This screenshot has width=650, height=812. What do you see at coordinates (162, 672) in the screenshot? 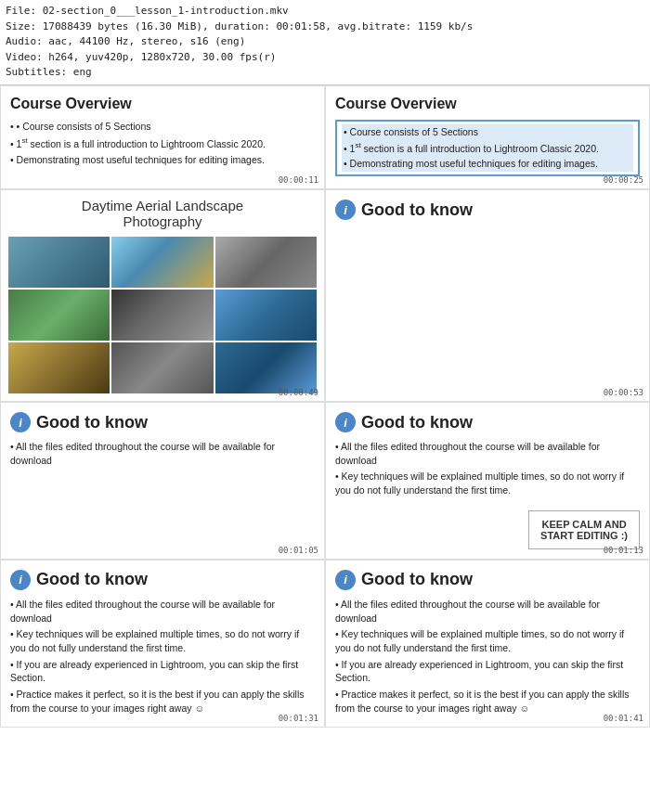
I see `gtk-lb-bullet3: If you are already experienced in Lightr…` at bounding box center [162, 672].